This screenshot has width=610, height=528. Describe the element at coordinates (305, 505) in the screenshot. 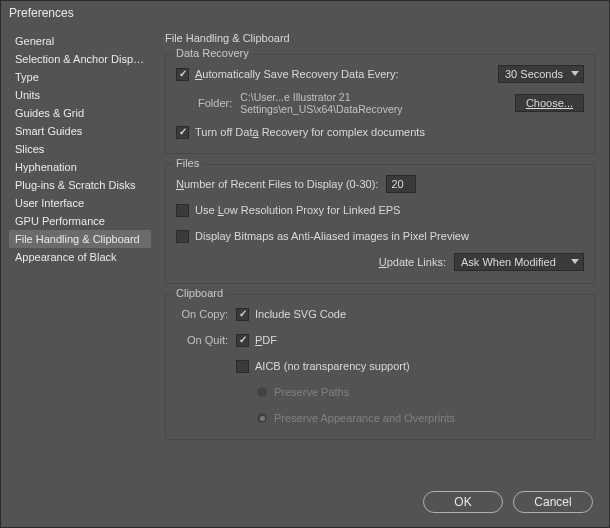

I see `footer: OK Cancel` at that location.